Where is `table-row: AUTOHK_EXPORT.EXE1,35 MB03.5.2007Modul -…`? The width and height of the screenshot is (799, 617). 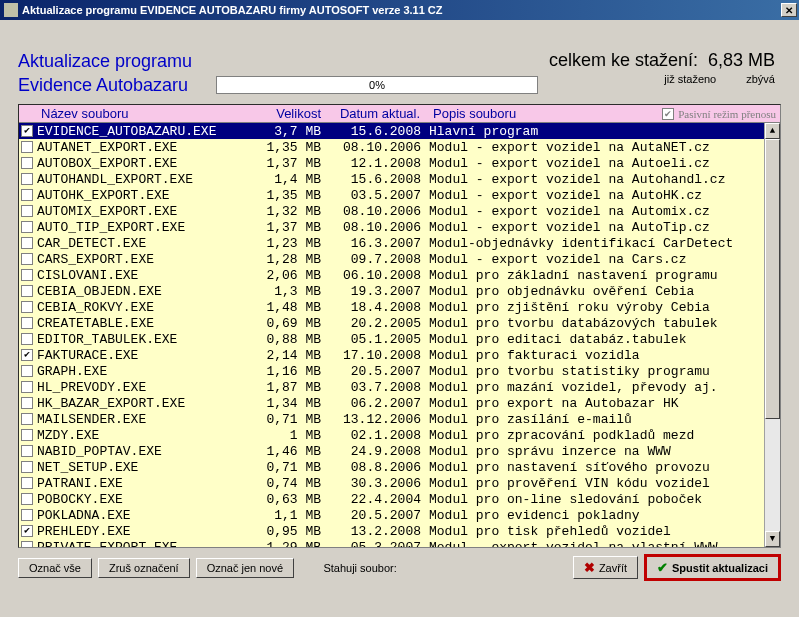
table-row: AUTOHK_EXPORT.EXE1,35 MB03.5.2007Modul -… is located at coordinates (400, 195).